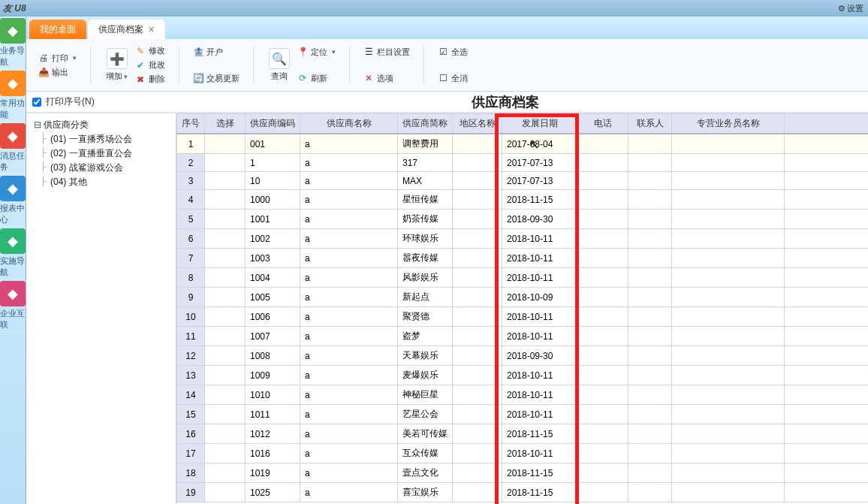 This screenshot has height=504, width=868. Describe the element at coordinates (650, 125) in the screenshot. I see `column-header: 联系人` at that location.